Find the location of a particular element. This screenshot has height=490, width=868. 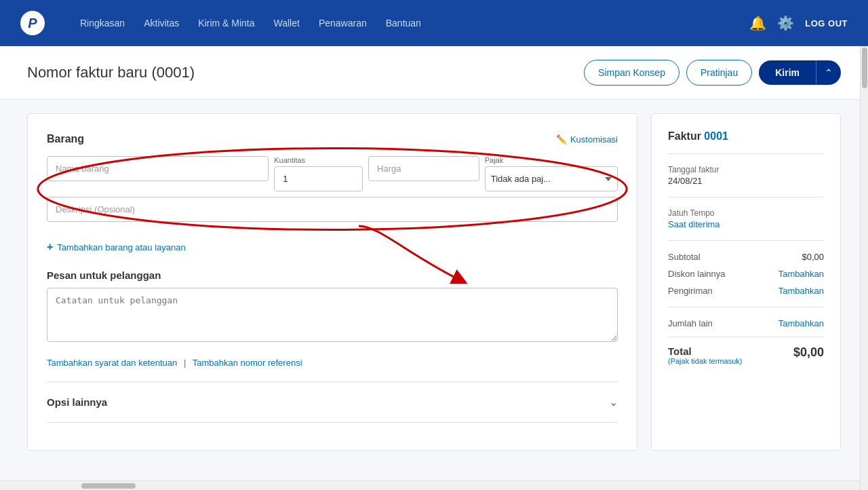

discount-label: Diskon lainnya is located at coordinates (697, 274).